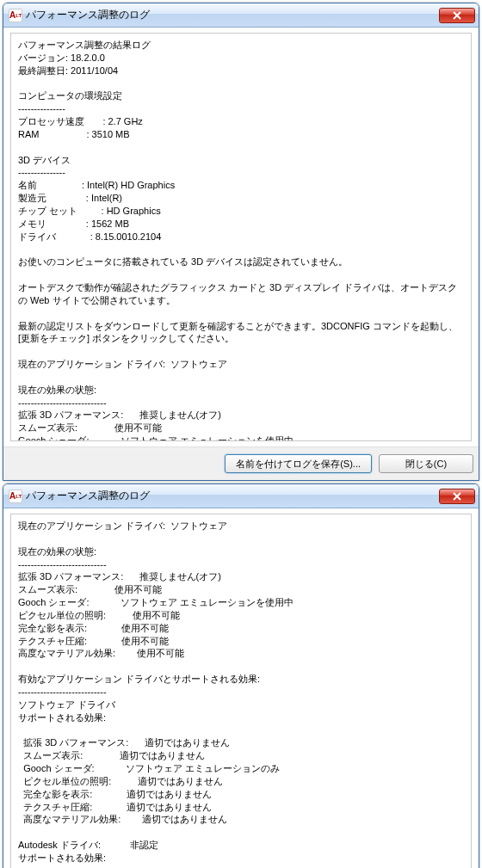  I want to click on close-button: 閉じる(C), so click(426, 464).